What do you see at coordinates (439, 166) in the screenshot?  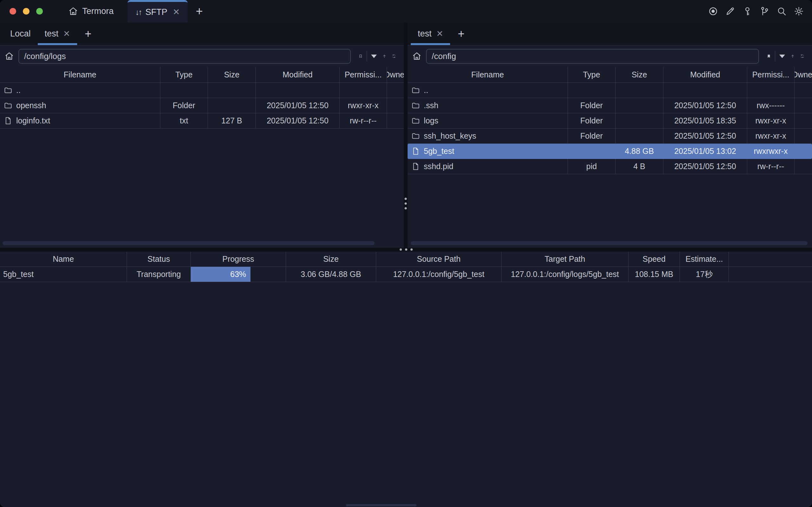 I see `filename-label: sshd.pid` at bounding box center [439, 166].